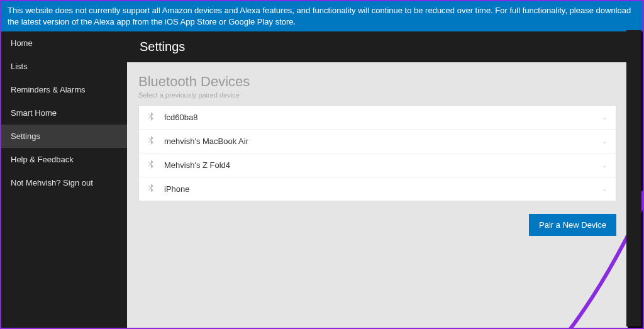 The image size is (644, 329). I want to click on sidebar-item-settings: Settings, so click(64, 136).